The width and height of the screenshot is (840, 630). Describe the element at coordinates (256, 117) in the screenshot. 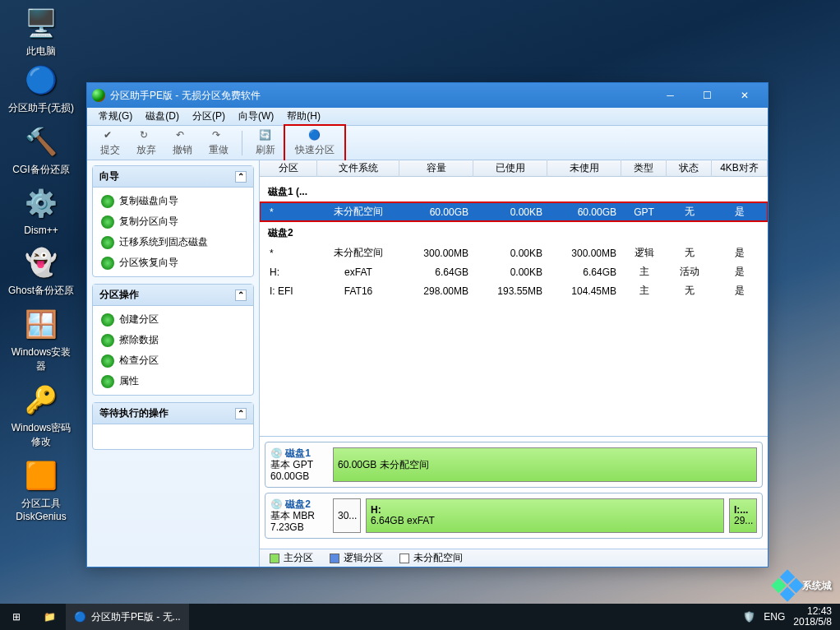

I see `menu-wizard: 向导(W)` at that location.